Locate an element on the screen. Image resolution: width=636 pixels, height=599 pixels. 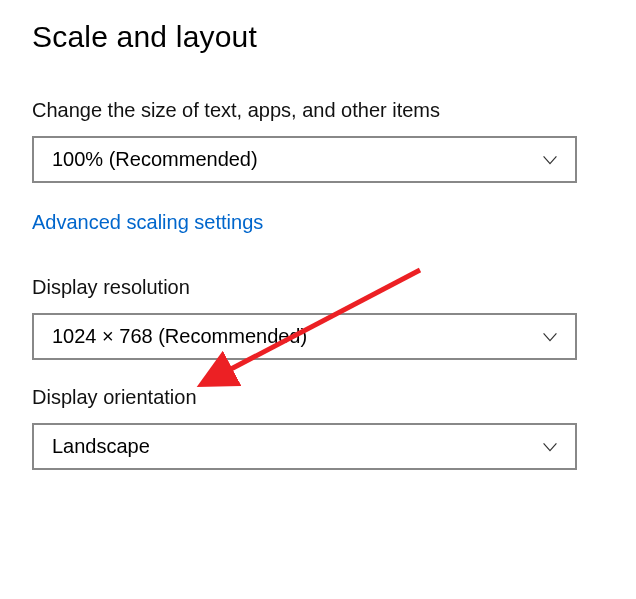
scale-label: Change the size of text, apps, and other… is located at coordinates (318, 110).